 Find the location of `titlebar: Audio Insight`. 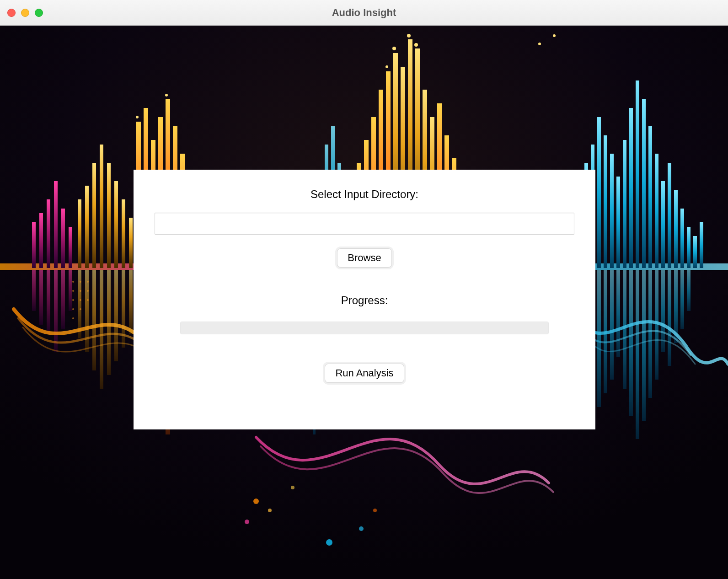

titlebar: Audio Insight is located at coordinates (364, 13).